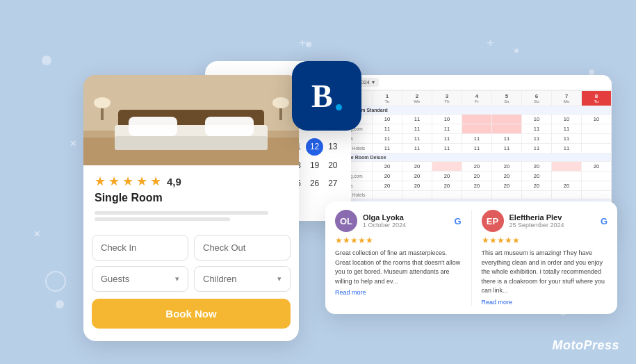  I want to click on reviewer-info-1: Olga Lyoka 1 October 2024, so click(406, 221).